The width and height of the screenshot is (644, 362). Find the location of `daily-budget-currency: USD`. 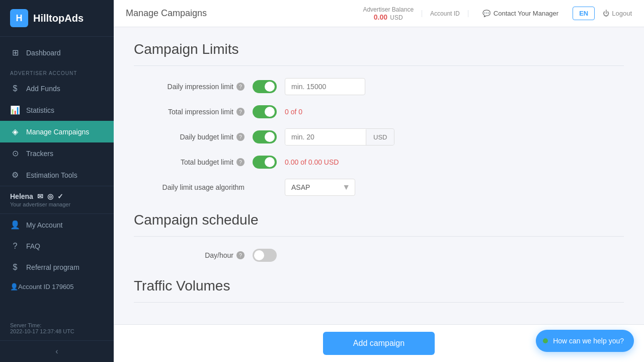

daily-budget-currency: USD is located at coordinates (380, 137).